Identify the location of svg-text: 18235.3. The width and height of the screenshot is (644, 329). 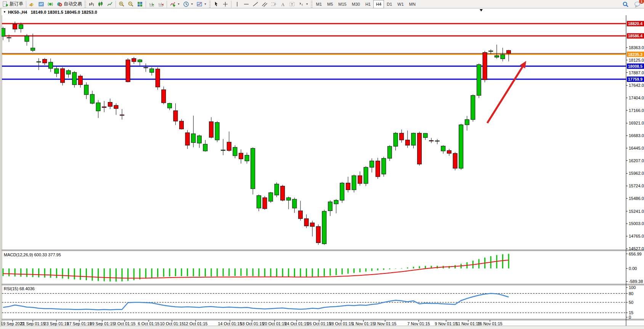
(635, 54).